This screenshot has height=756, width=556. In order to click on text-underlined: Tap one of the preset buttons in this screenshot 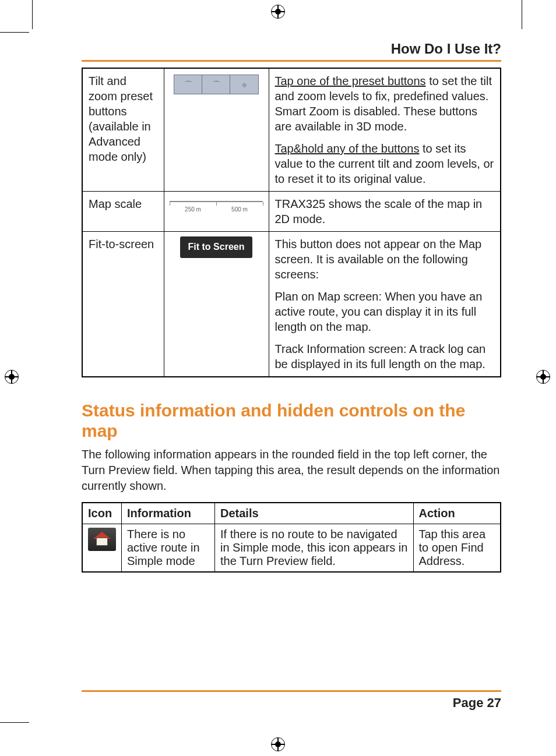, I will do `click(351, 81)`.